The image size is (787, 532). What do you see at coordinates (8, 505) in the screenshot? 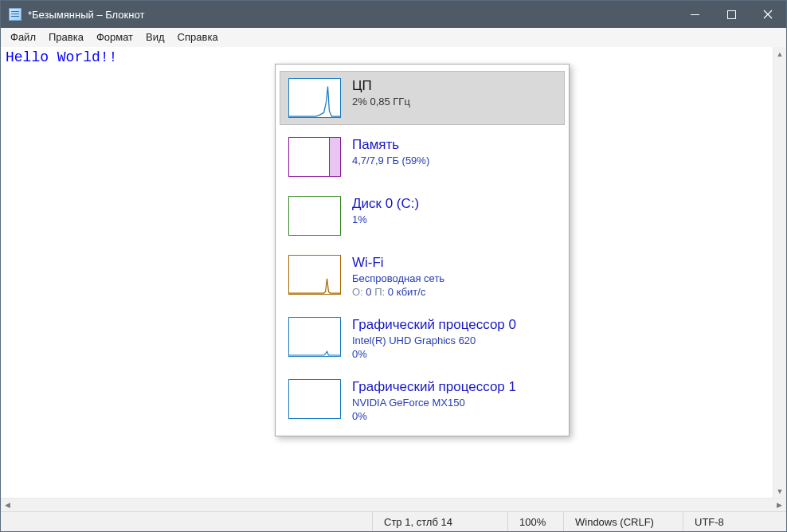
I see `scroll-left-icon: ◀` at bounding box center [8, 505].